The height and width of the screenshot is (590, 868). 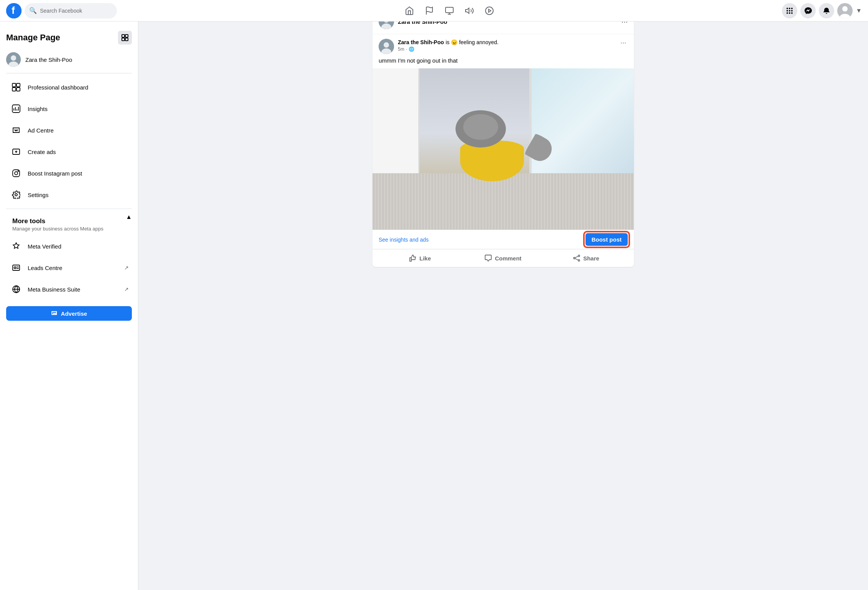 What do you see at coordinates (591, 258) in the screenshot?
I see `share-label: Share` at bounding box center [591, 258].